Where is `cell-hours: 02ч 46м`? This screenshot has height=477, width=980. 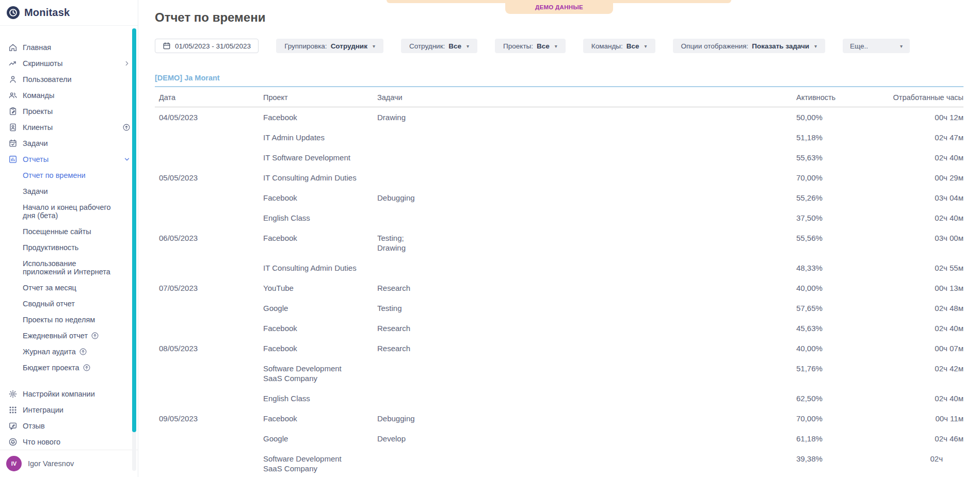 cell-hours: 02ч 46м is located at coordinates (906, 438).